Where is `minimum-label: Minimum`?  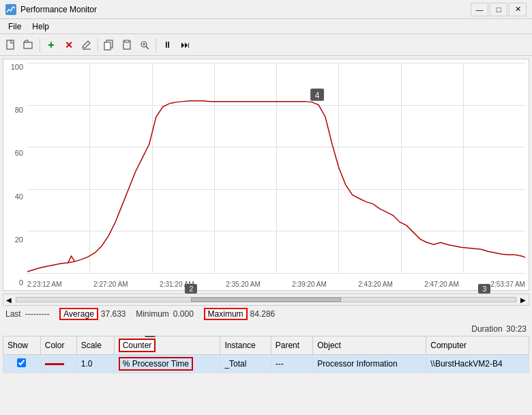
minimum-label: Minimum is located at coordinates (153, 314).